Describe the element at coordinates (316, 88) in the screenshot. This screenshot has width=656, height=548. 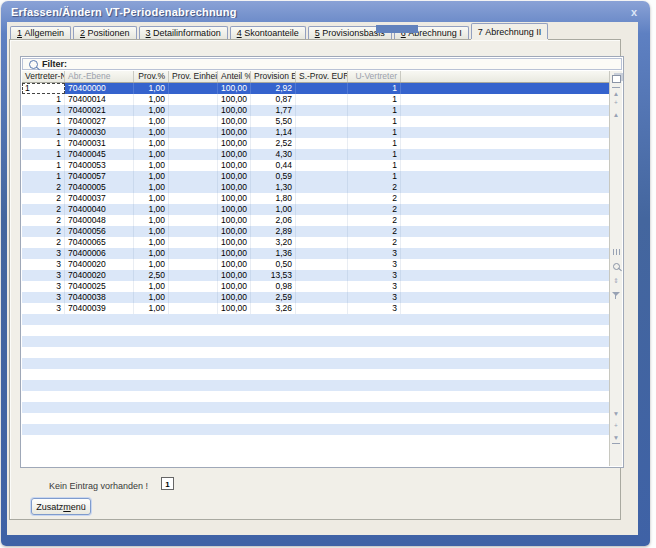
I see `table-row: 1704000001,00100,002,921` at that location.